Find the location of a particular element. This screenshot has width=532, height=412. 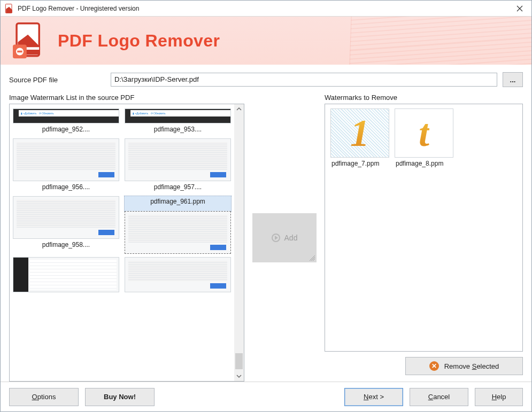

play-icon is located at coordinates (276, 238).